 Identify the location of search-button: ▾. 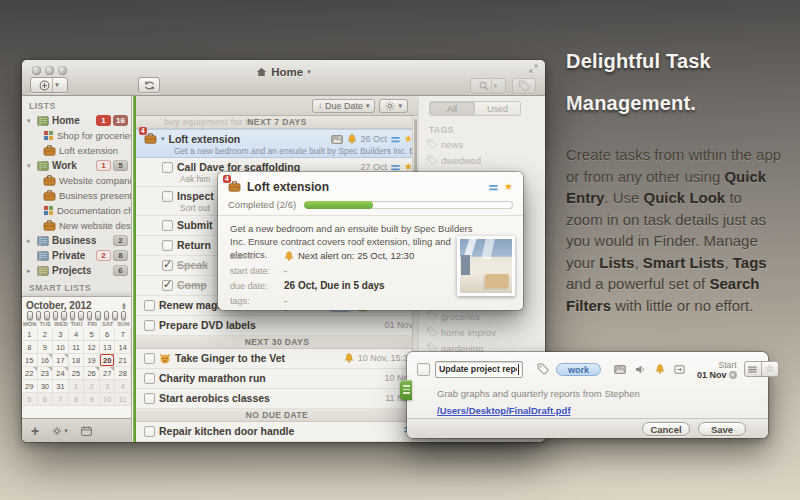
(488, 86).